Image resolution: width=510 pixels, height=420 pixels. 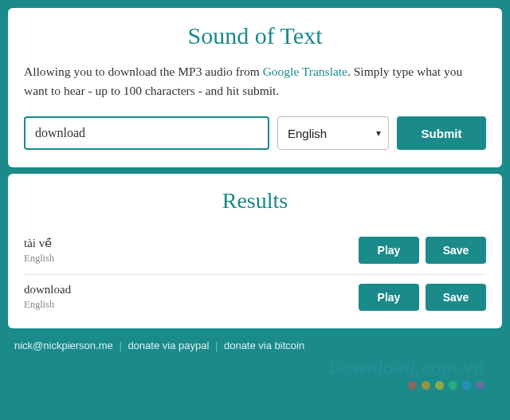 What do you see at coordinates (255, 36) in the screenshot?
I see `page-title: Sound of Text` at bounding box center [255, 36].